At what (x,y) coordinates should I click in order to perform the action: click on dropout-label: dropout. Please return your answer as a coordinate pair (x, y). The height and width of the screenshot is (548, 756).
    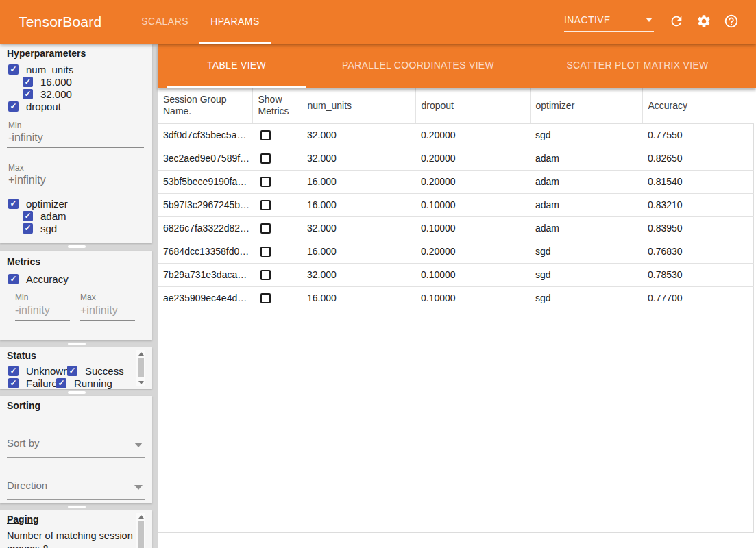
    Looking at the image, I should click on (44, 107).